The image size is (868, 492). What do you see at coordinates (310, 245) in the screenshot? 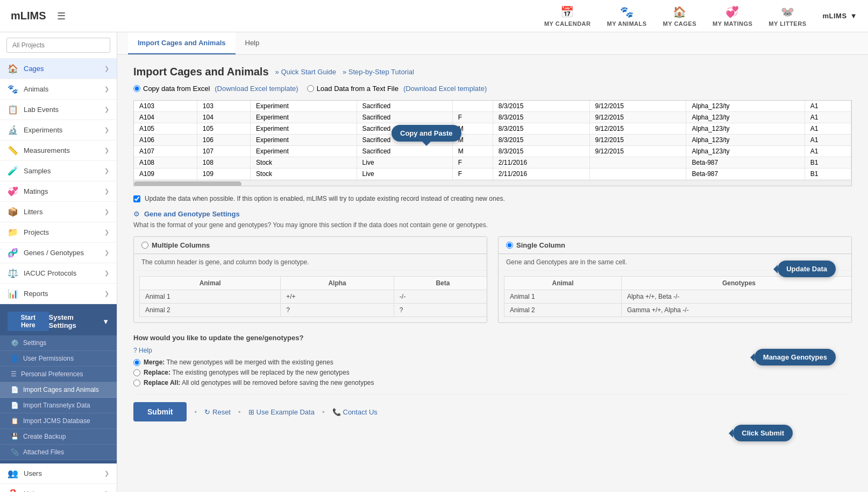
I see `gene-col-multiple-header: Multiple Columns` at bounding box center [310, 245].